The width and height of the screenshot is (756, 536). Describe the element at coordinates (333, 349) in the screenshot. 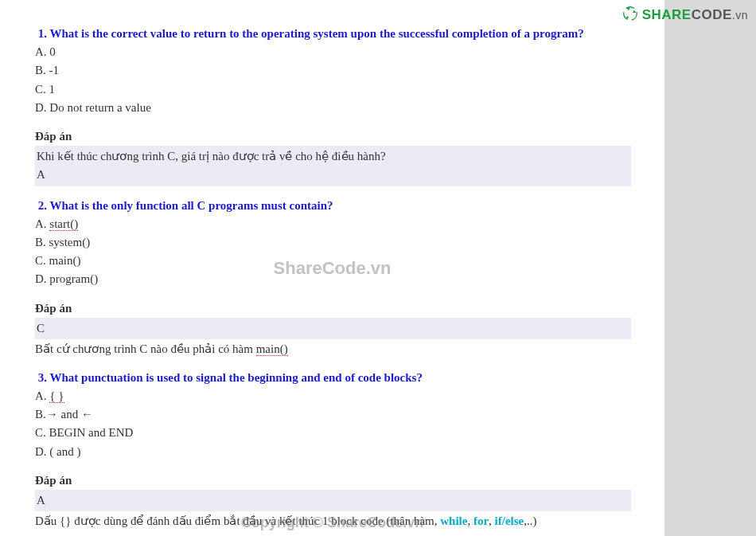

I see `q2-explain: Bất cứ chương trình C nào đều phải có hà…` at that location.